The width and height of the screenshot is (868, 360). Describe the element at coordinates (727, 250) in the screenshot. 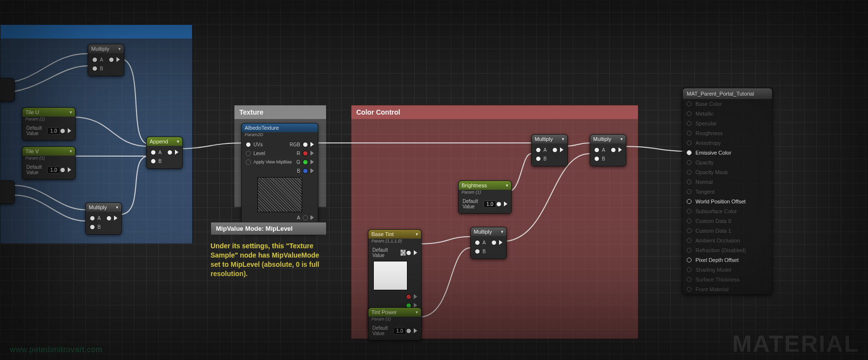

I see `material-pin-refraction-disabled-: Refraction (Disabled)` at that location.